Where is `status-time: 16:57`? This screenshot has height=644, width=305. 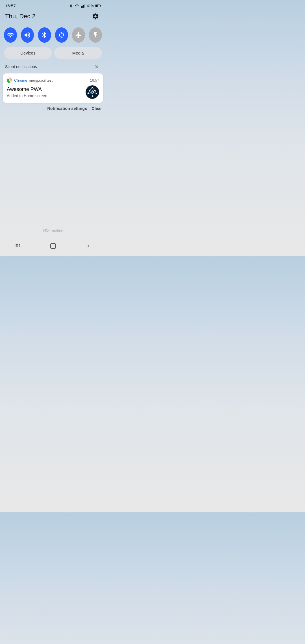 status-time: 16:57 is located at coordinates (10, 6).